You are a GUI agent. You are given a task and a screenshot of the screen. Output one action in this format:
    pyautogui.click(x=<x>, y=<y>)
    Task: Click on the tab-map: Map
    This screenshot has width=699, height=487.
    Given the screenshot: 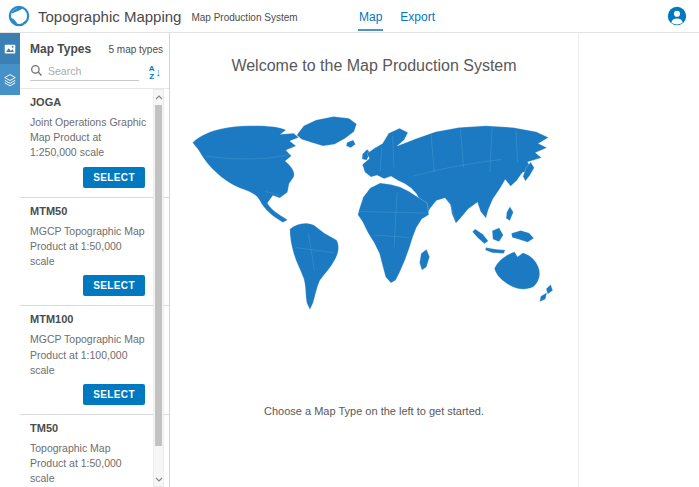 What is the action you would take?
    pyautogui.click(x=370, y=16)
    